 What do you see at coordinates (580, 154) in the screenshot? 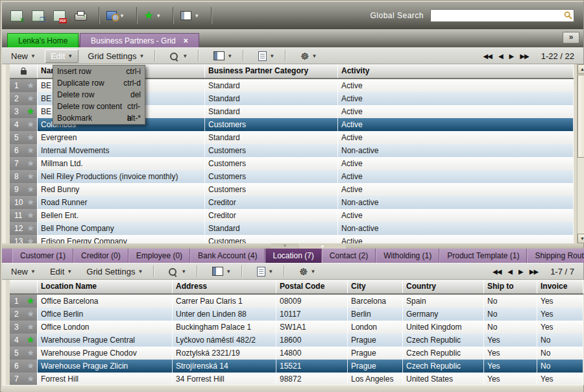
I see `vertical-scrollbar: ▲ ▼` at bounding box center [580, 154].